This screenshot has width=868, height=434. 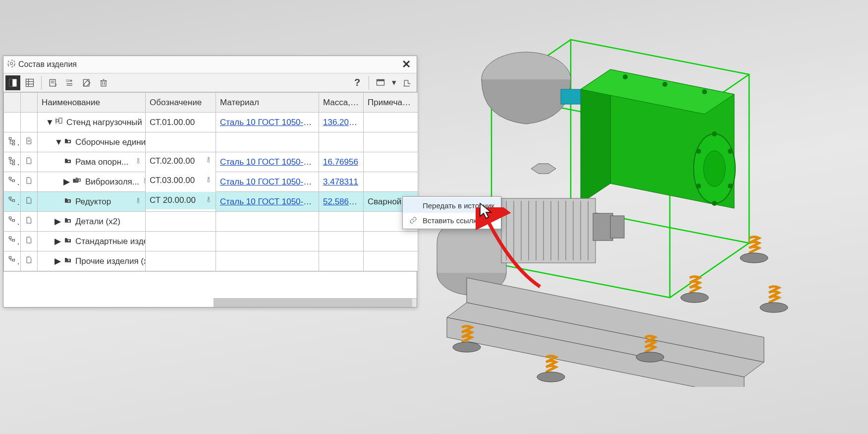 What do you see at coordinates (112, 182) in the screenshot?
I see `row-name-text: Виброизоля...` at bounding box center [112, 182].